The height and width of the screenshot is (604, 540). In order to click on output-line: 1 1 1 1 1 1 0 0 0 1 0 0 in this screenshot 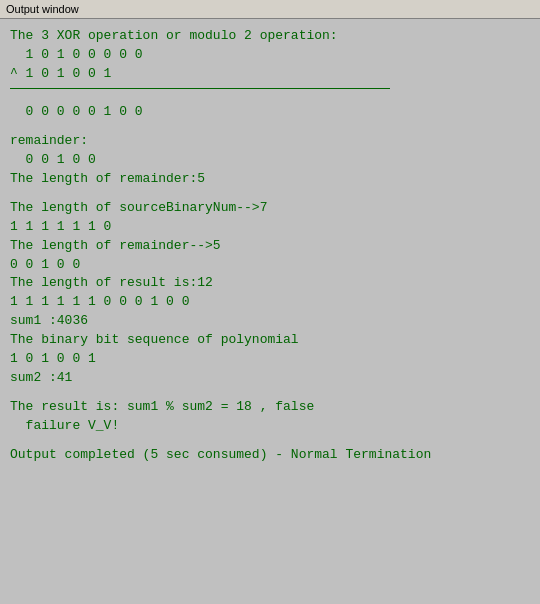, I will do `click(270, 302)`.